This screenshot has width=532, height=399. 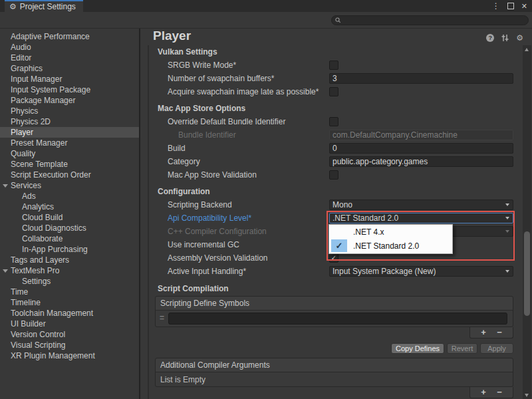 I want to click on srgb-write-mode-checkbox, so click(x=334, y=65).